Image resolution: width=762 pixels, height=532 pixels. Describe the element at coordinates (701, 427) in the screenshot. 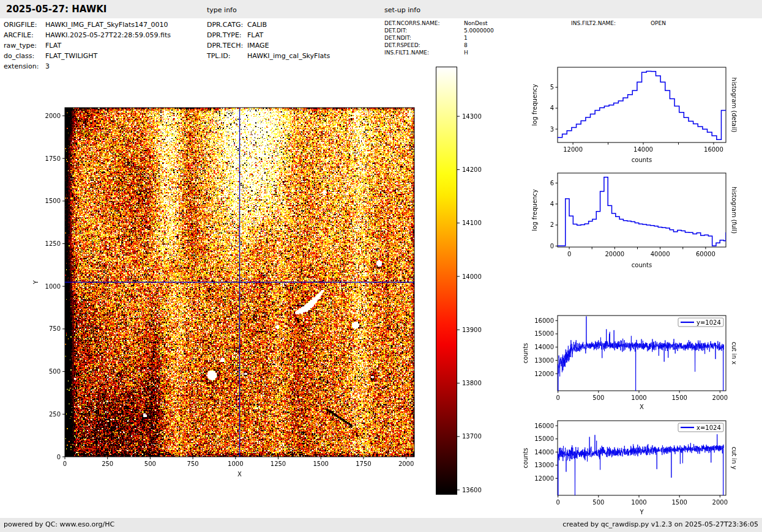

I see `legend-cut_y: x=1024` at that location.